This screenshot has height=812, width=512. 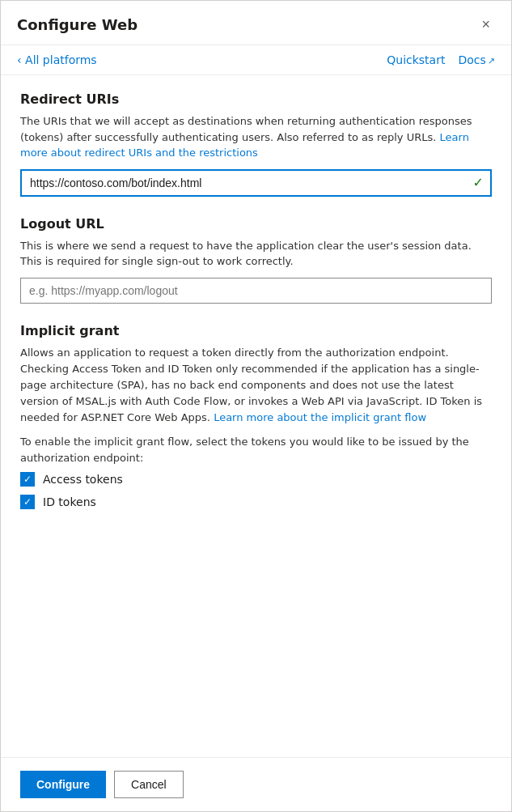 I want to click on dialog-header: Configure Web ×, so click(x=256, y=23).